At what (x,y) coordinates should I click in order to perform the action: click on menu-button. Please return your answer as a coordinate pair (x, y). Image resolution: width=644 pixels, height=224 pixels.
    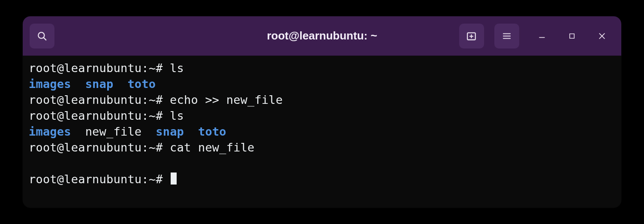
    Looking at the image, I should click on (507, 36).